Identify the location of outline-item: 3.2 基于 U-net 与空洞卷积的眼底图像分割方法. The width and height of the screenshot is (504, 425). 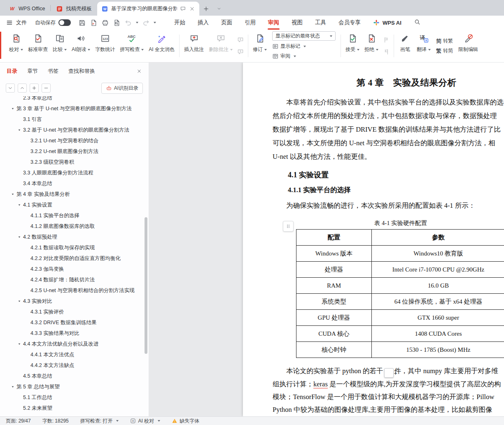
(74, 130).